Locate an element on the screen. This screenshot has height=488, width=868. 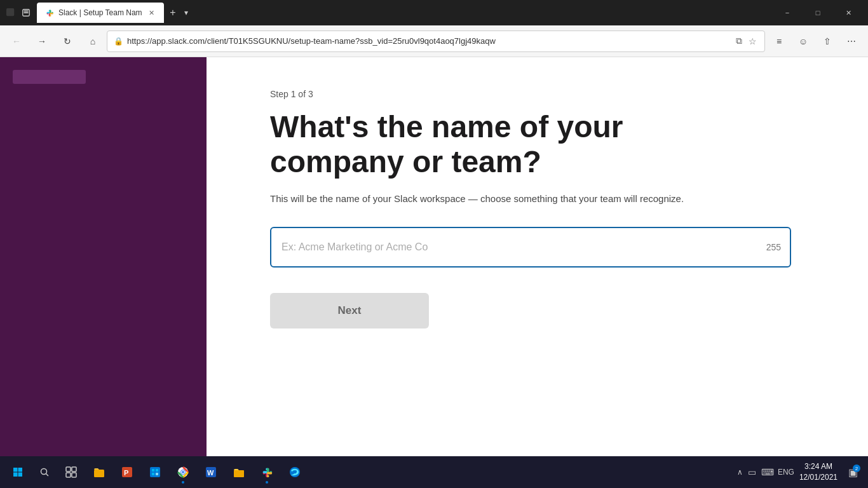
taskbar-app-taskview is located at coordinates (71, 472).